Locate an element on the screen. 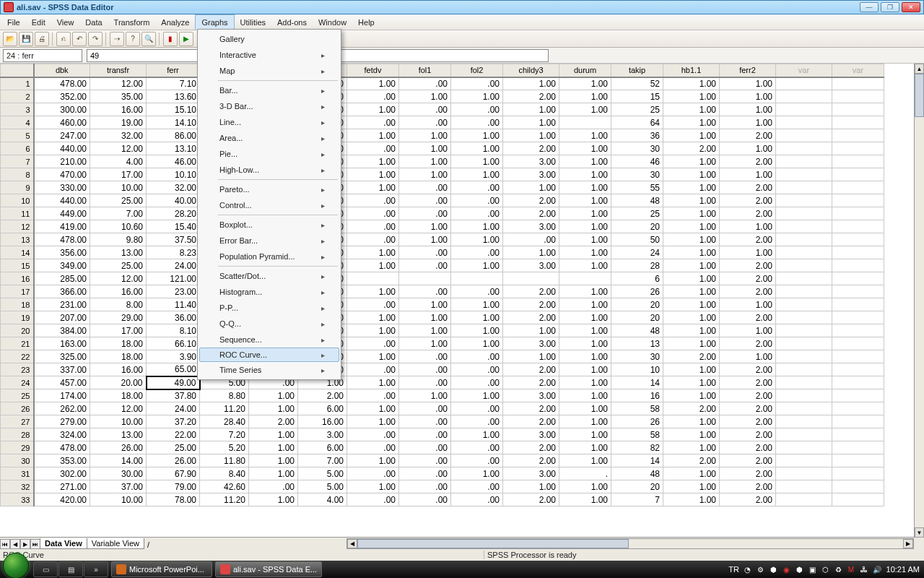 Image resolution: width=924 pixels, height=578 pixels. menuitem-boxplot: Boxplot... is located at coordinates (269, 225).